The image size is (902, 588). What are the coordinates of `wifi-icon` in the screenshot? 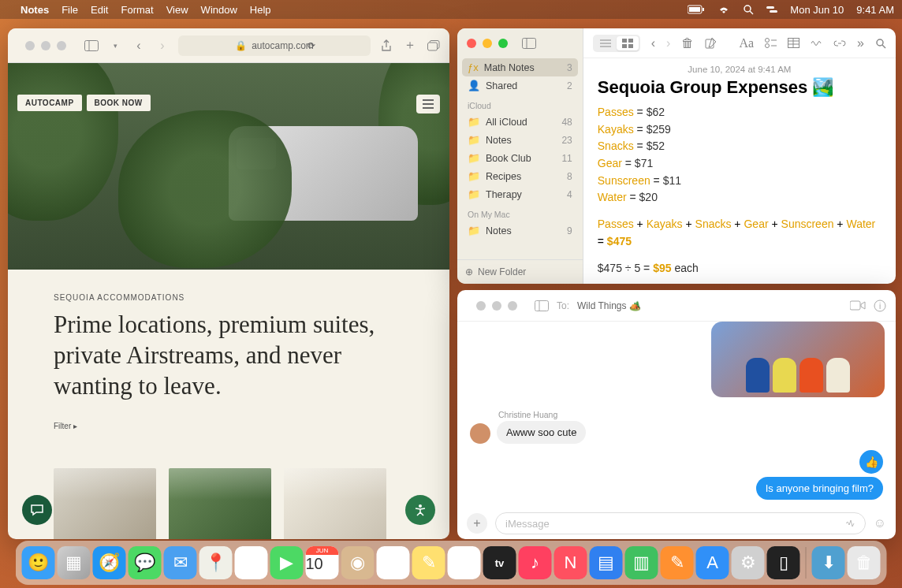 It's located at (724, 9).